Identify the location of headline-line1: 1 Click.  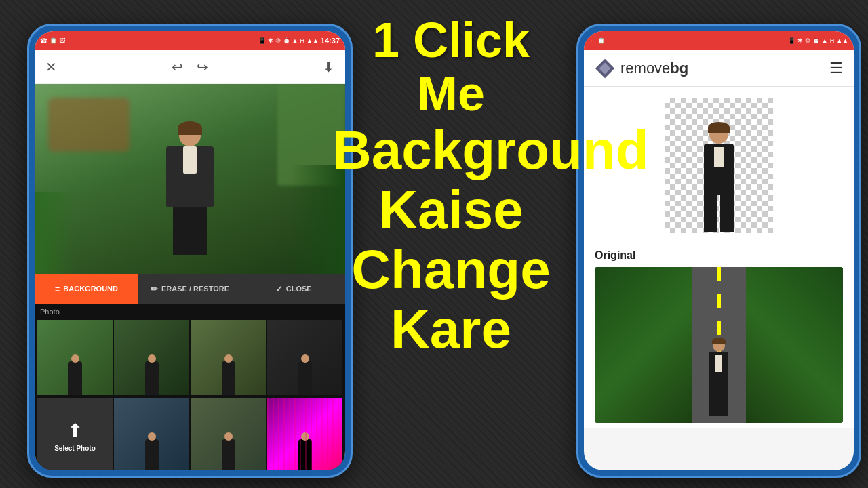
(451, 41).